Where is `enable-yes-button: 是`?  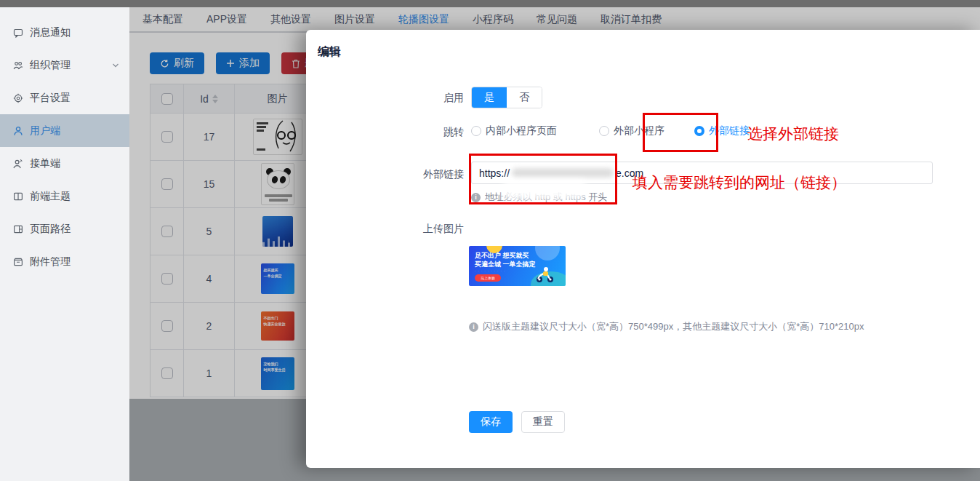 enable-yes-button: 是 is located at coordinates (489, 98).